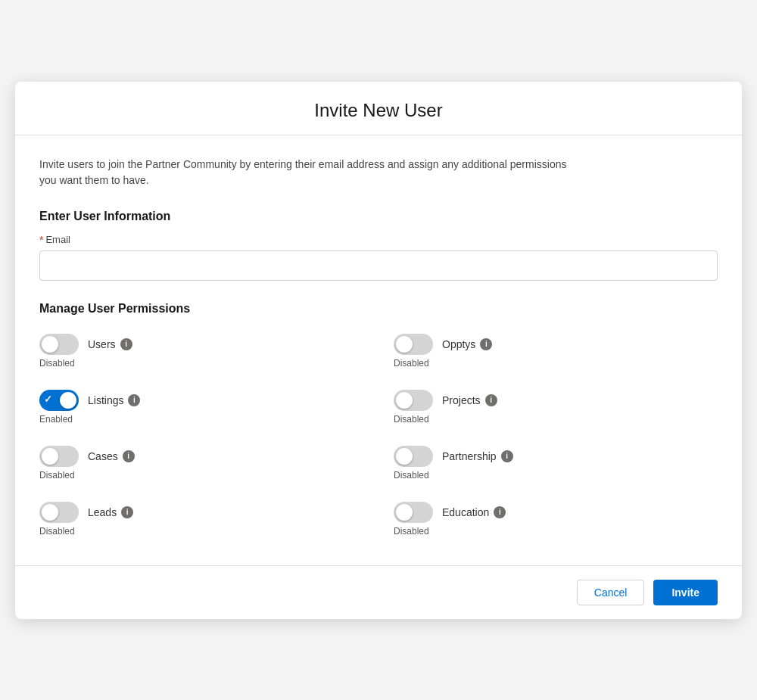 This screenshot has height=700, width=757. Describe the element at coordinates (413, 344) in the screenshot. I see `toggle-slider-opptys` at that location.